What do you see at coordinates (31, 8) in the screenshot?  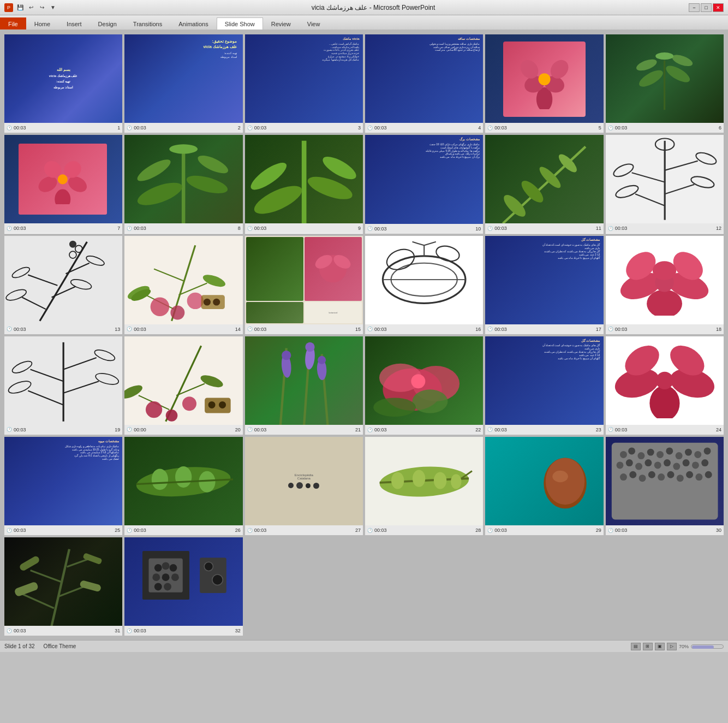 I see `undo-button: ↩` at bounding box center [31, 8].